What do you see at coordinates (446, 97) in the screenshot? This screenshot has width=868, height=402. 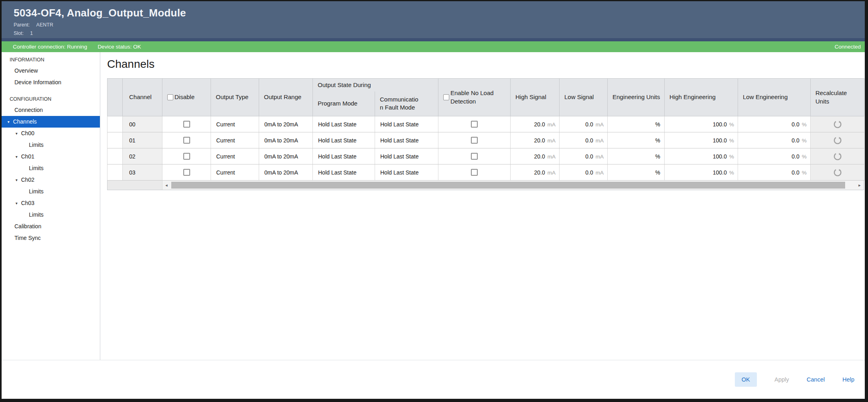 I see `enable-no-load-all-checkbox` at bounding box center [446, 97].